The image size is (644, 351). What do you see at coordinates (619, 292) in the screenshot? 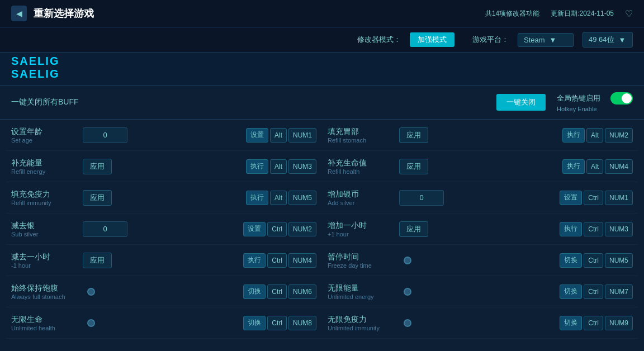
I see `unlimited-energy-num7-key: NUM7` at bounding box center [619, 292].